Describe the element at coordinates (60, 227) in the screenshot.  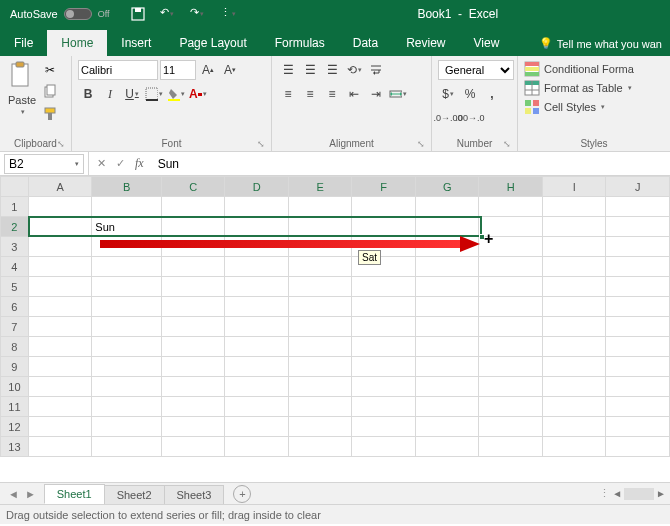
I see `cell-A2` at that location.